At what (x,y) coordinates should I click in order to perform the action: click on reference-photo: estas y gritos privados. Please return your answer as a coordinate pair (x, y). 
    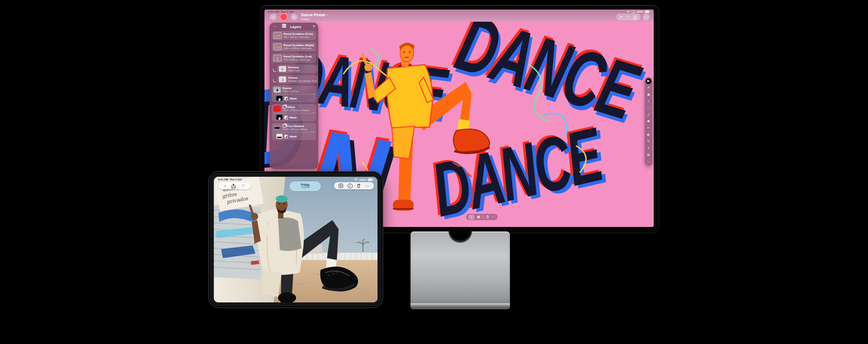
    Looking at the image, I should click on (296, 240).